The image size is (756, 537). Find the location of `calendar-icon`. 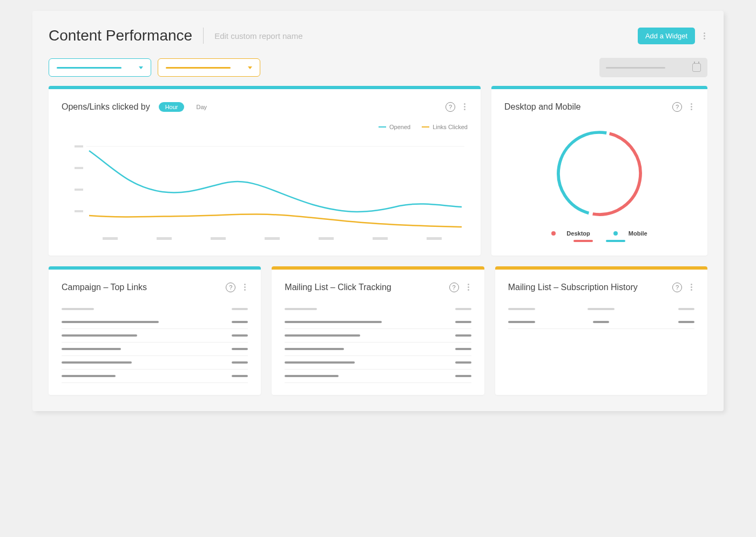

calendar-icon is located at coordinates (697, 68).